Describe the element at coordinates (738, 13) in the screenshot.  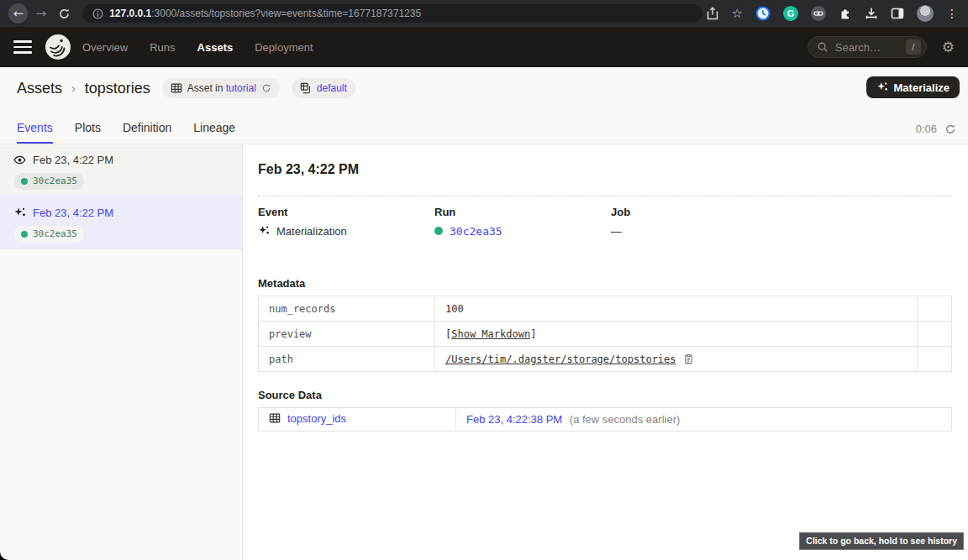
I see `bookmark-star-icon: ☆` at that location.